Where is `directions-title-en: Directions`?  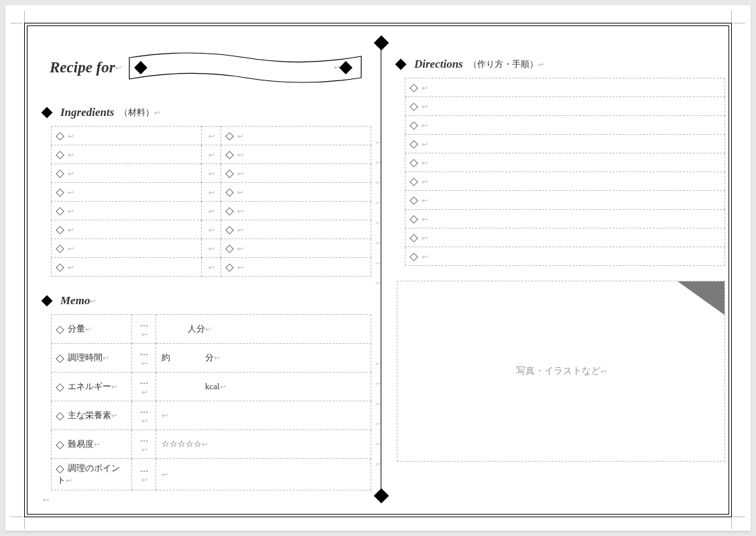
directions-title-en: Directions is located at coordinates (438, 64).